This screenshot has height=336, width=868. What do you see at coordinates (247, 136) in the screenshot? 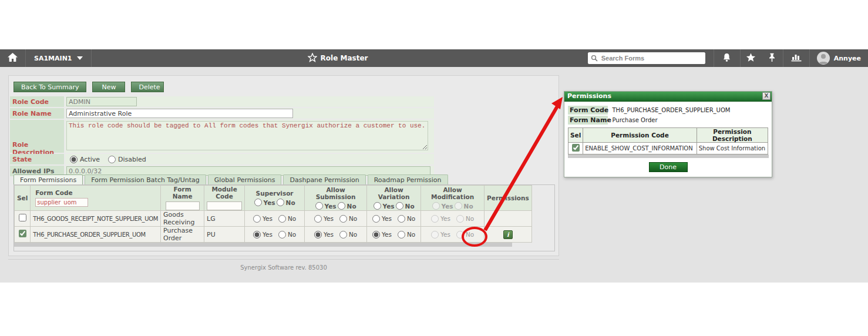
I see `role-description-field: This role code should be tagged to All f…` at bounding box center [247, 136].